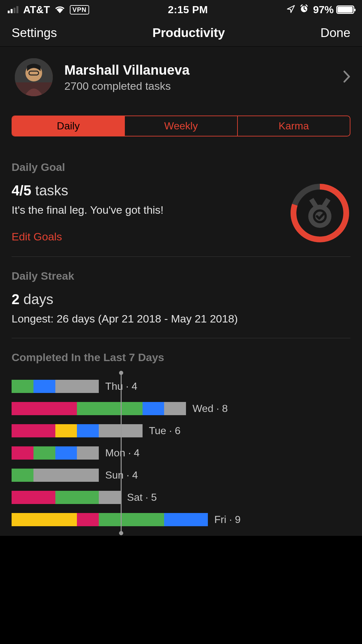  Describe the element at coordinates (347, 77) in the screenshot. I see `chevron-right-icon` at that location.